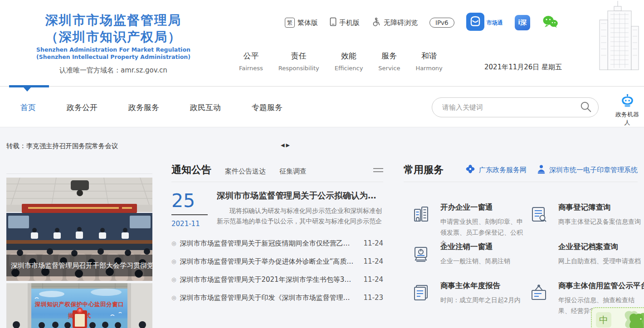 Image resolution: width=644 pixels, height=328 pixels. What do you see at coordinates (627, 119) in the screenshot?
I see `robot-label: 政务机器人` at bounding box center [627, 119].